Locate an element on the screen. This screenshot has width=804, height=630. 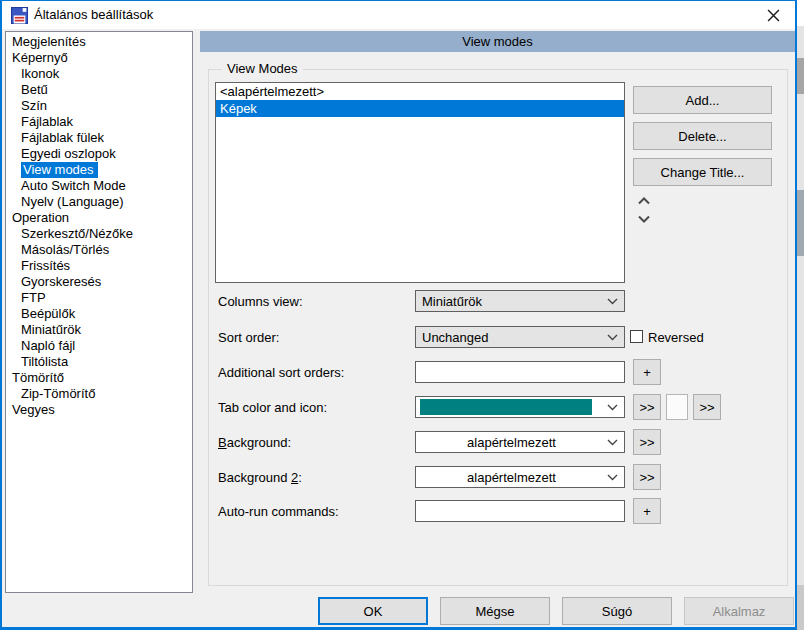
columns-view-select: Miniatűrök is located at coordinates (520, 301).